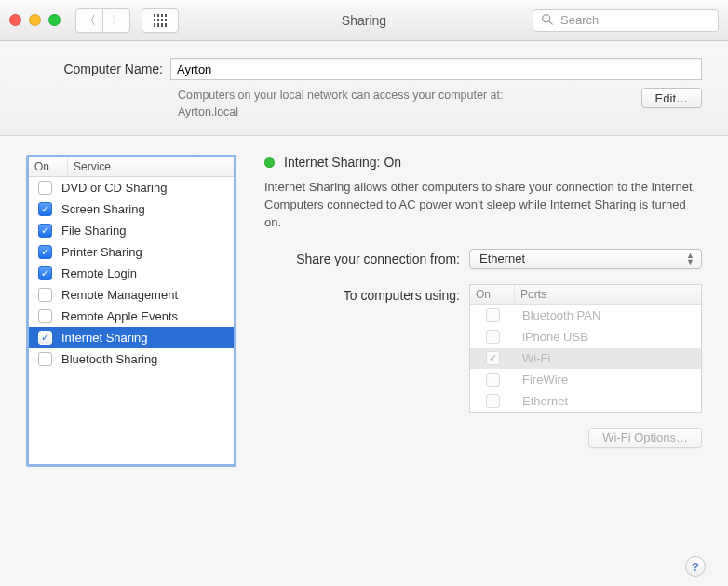  I want to click on service-label: Screen Sharing, so click(103, 209).